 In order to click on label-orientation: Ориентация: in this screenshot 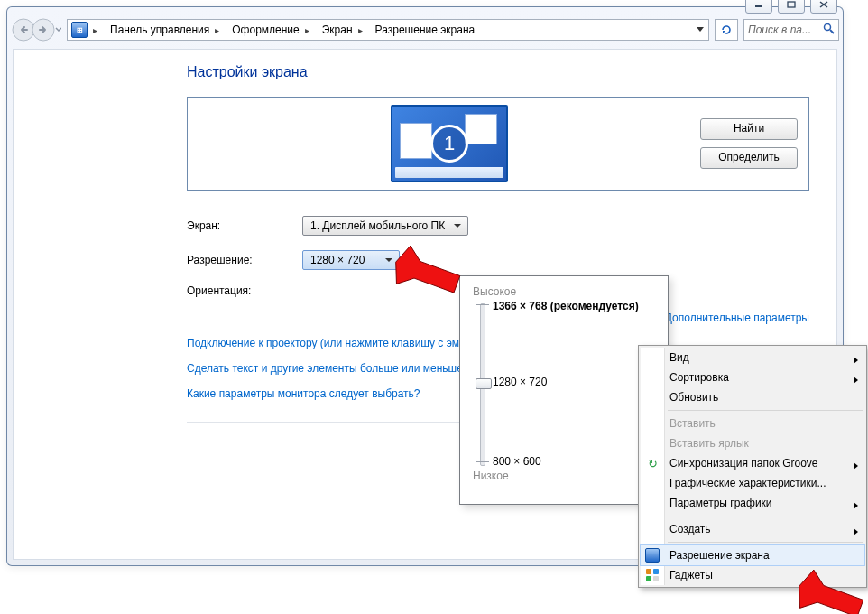, I will do `click(245, 291)`.